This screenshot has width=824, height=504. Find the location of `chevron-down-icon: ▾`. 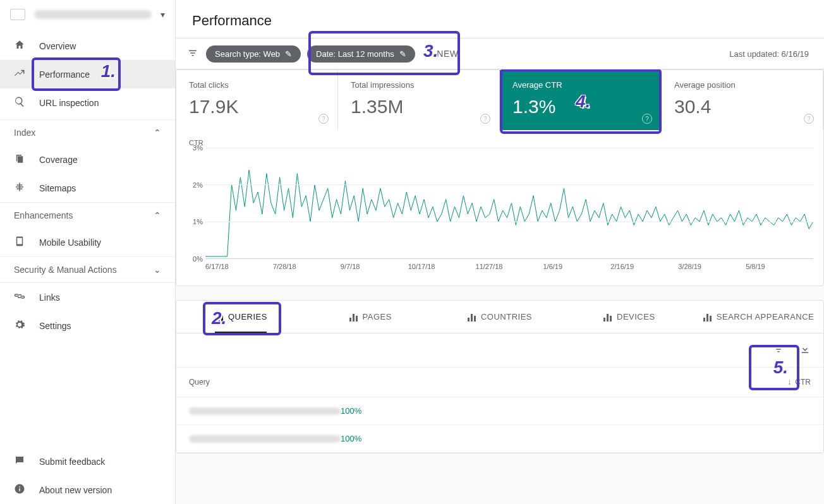

chevron-down-icon: ▾ is located at coordinates (163, 15).